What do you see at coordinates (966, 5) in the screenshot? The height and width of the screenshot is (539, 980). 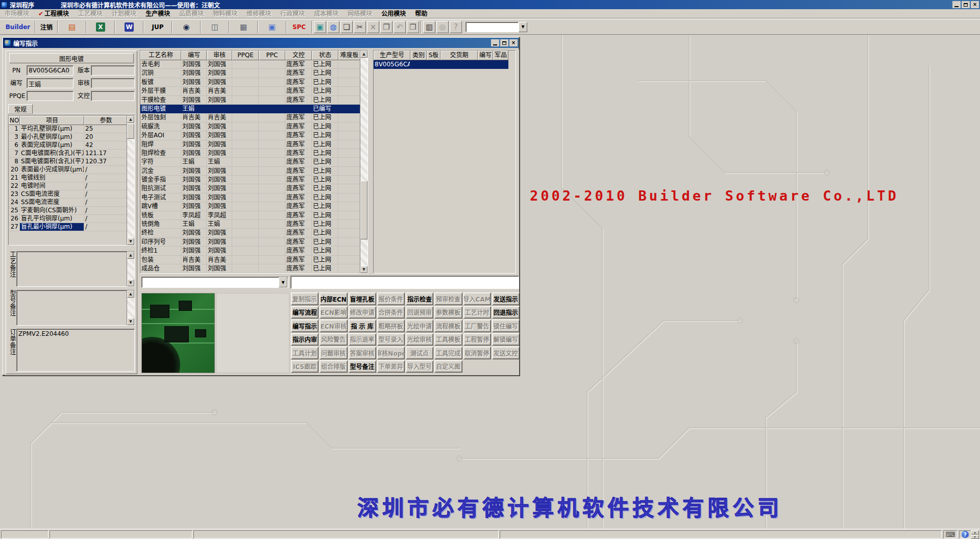 I see `maximize-button` at bounding box center [966, 5].